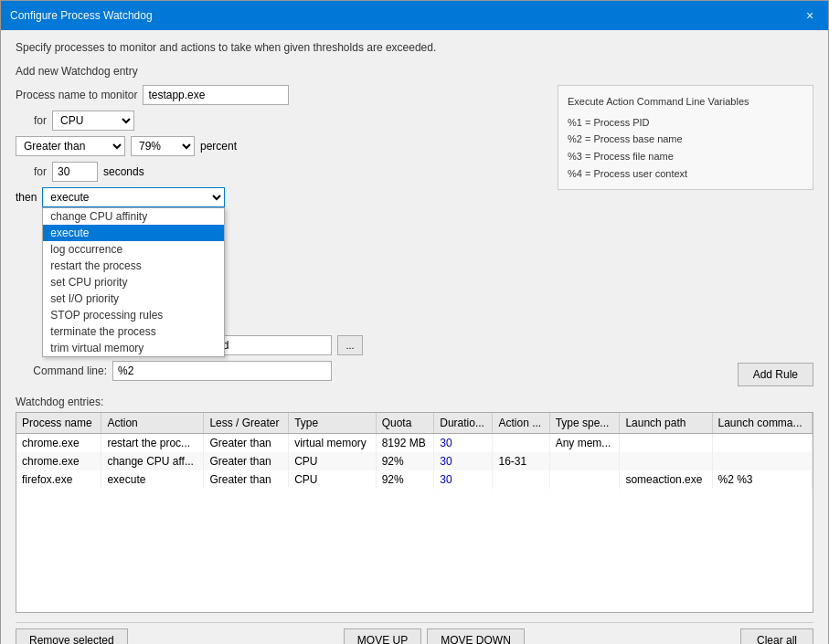 This screenshot has width=829, height=644. What do you see at coordinates (133, 197) in the screenshot?
I see `then-select: execute` at bounding box center [133, 197].